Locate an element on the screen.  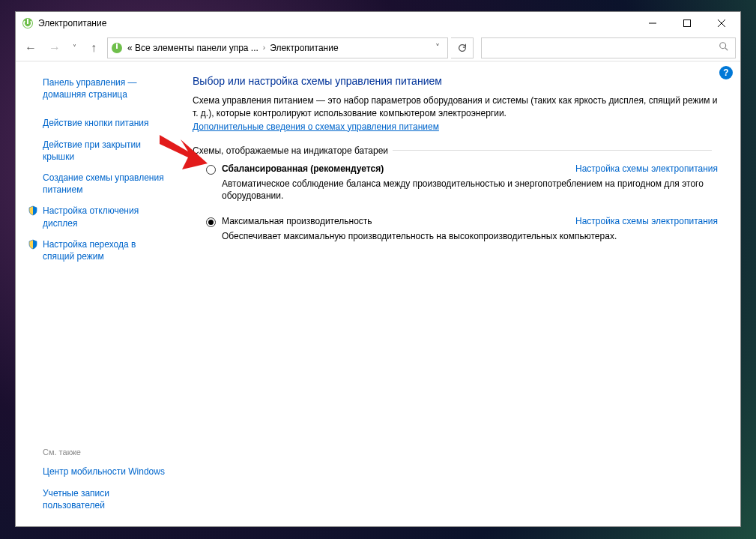
plans-group-label: Схемы, отображаемые на индикаторе батаре… is located at coordinates (456, 151).